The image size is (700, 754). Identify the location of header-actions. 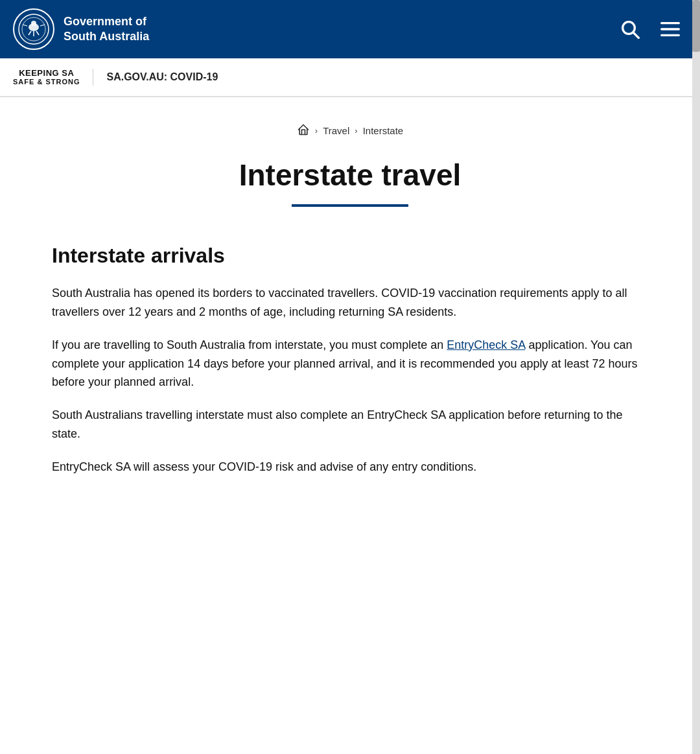
(650, 29).